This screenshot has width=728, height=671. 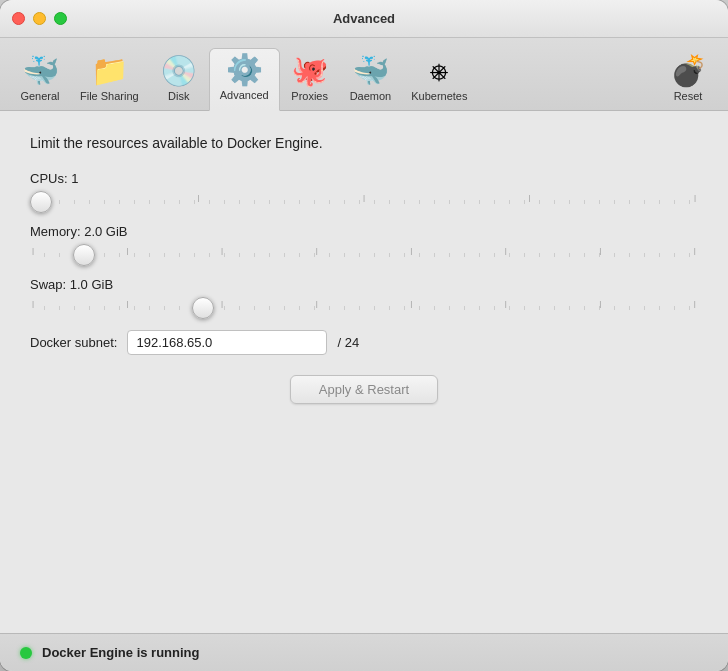 What do you see at coordinates (364, 255) in the screenshot?
I see `memory-slider` at bounding box center [364, 255].